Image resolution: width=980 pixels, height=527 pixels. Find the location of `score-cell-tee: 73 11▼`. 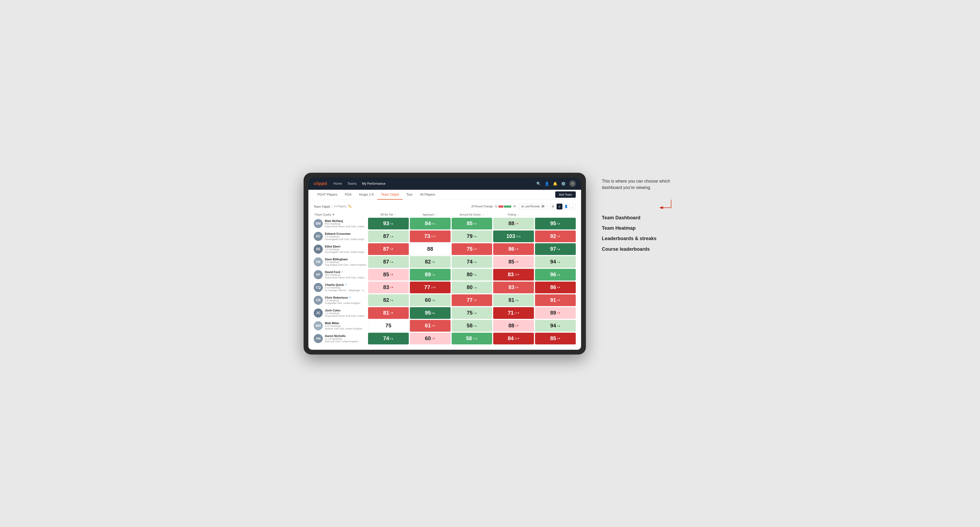

score-cell-tee: 73 11▼ is located at coordinates (430, 237).